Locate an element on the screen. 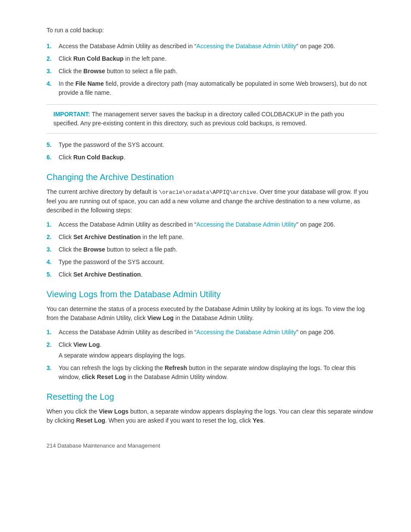 This screenshot has height=532, width=411. sub-text: A separate window appears displaying the… is located at coordinates (218, 356).